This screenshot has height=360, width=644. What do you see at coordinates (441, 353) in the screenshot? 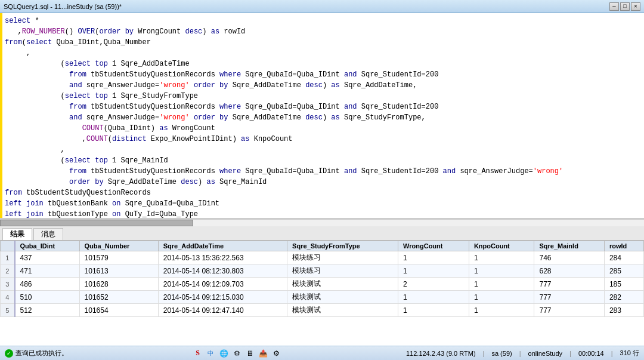
I see `status-connection: 112.124.2.43 (9.0 RTM)` at bounding box center [441, 353].